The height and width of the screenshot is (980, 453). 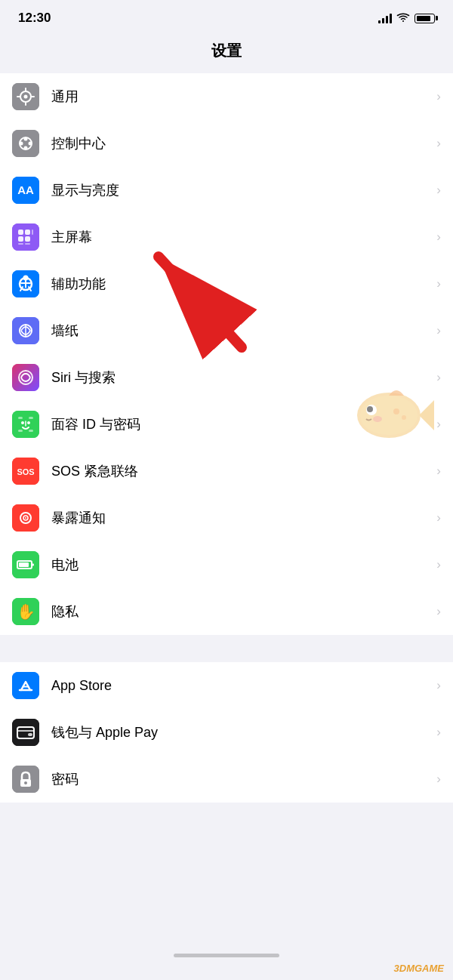 I want to click on faceid-label: 面容 ID 与密码, so click(x=241, y=424).